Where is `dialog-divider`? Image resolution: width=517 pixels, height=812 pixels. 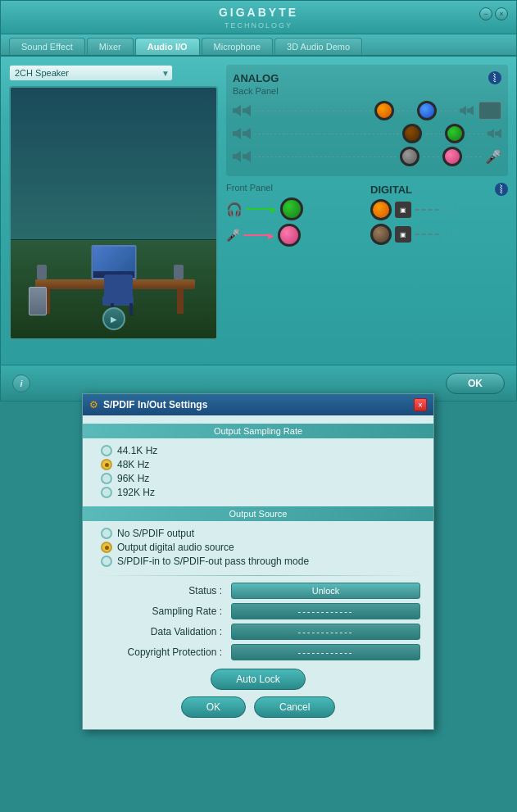
dialog-divider is located at coordinates (258, 575).